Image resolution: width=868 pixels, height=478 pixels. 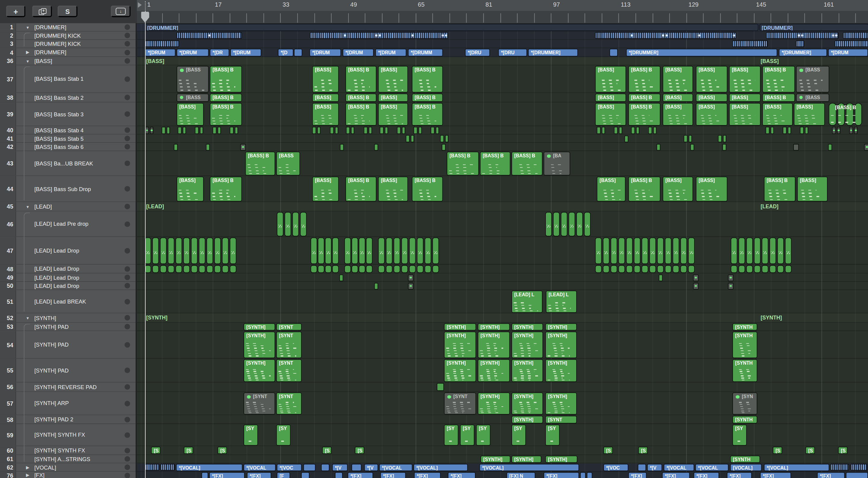 I want to click on drummer-region: *[D, so click(x=286, y=53).